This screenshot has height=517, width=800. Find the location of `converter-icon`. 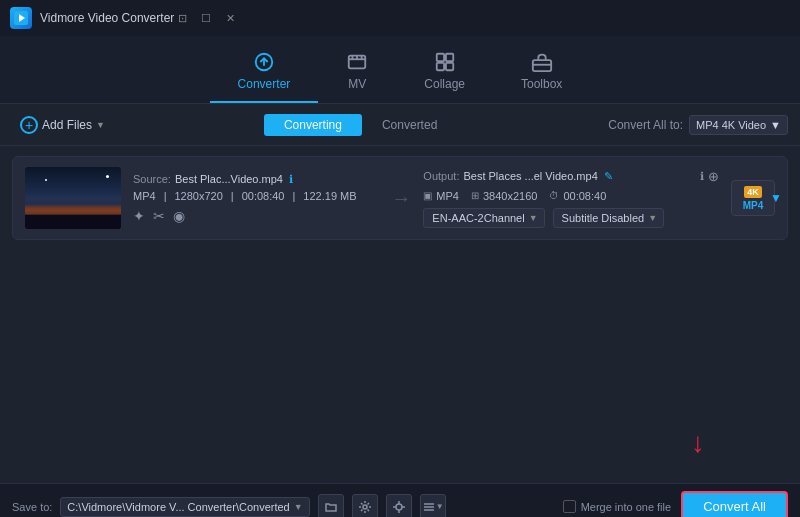

converter-icon is located at coordinates (264, 62).